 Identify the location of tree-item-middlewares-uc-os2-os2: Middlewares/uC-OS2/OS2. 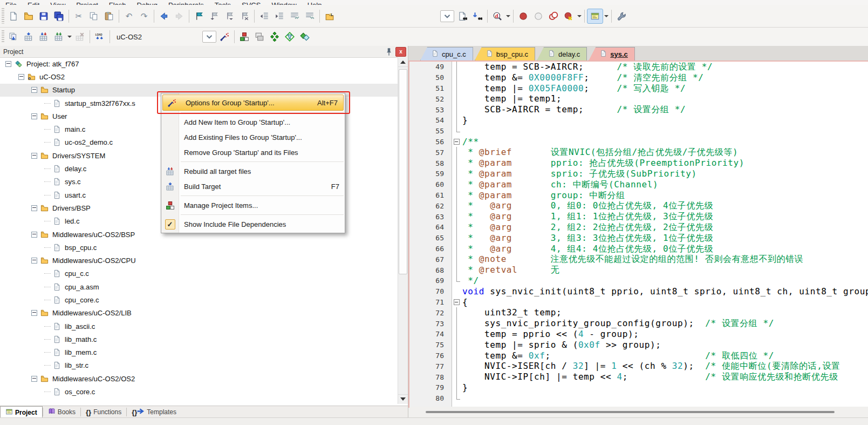
(199, 379).